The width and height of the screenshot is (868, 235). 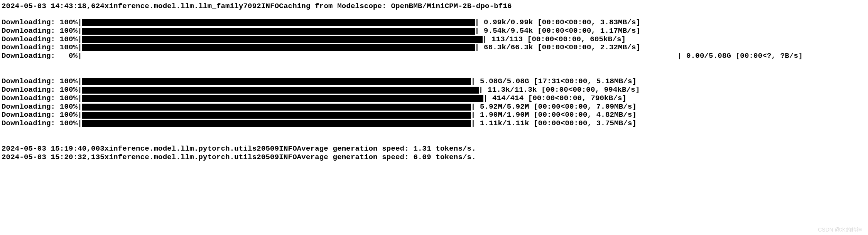 I want to click on log-line-caching: 2024-05-03 14:43:18,624 xinference.model…, so click(x=434, y=7).